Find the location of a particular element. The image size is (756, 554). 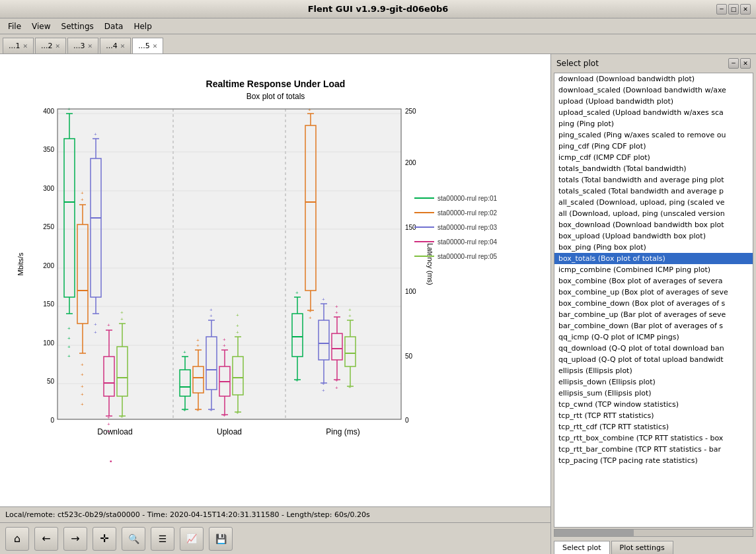

plot-list-item-bar_combine_down: bar_combine_down (Bar plot of averages o… is located at coordinates (654, 326).